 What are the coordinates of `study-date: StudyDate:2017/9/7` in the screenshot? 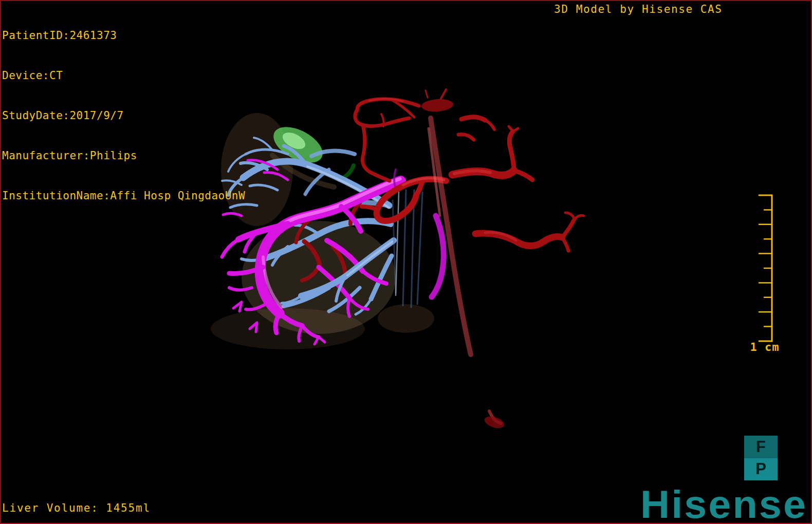 It's located at (123, 116).